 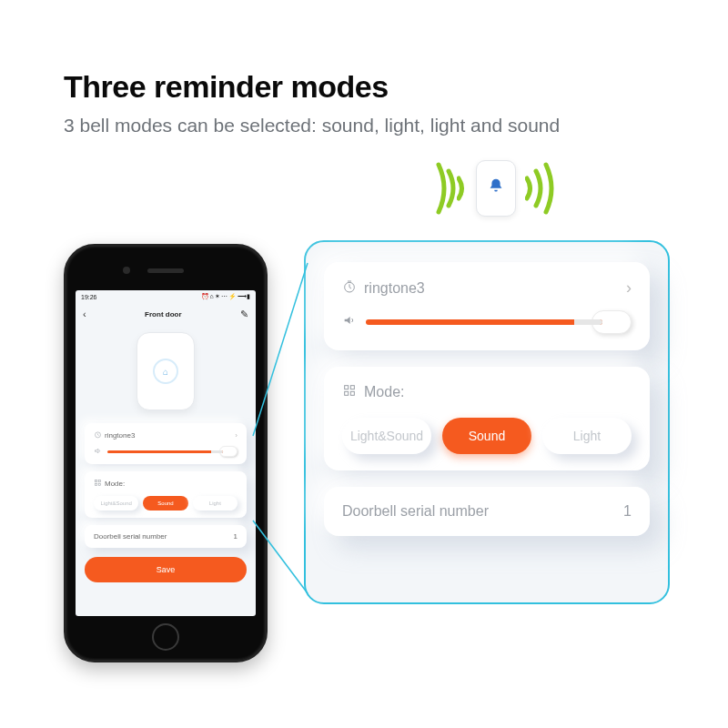 I want to click on status-time: 19:26, so click(x=89, y=297).